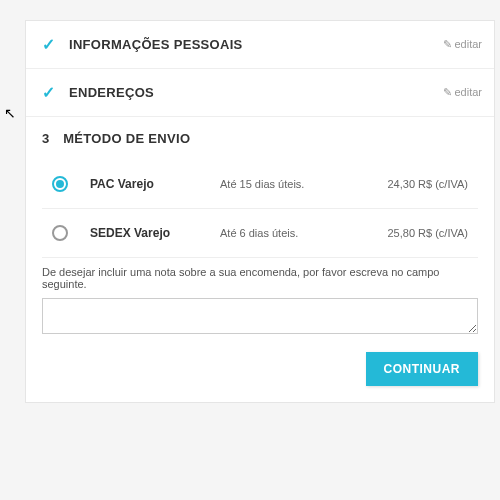 Image resolution: width=500 pixels, height=500 pixels. I want to click on option-name: PAC Varejo, so click(155, 184).